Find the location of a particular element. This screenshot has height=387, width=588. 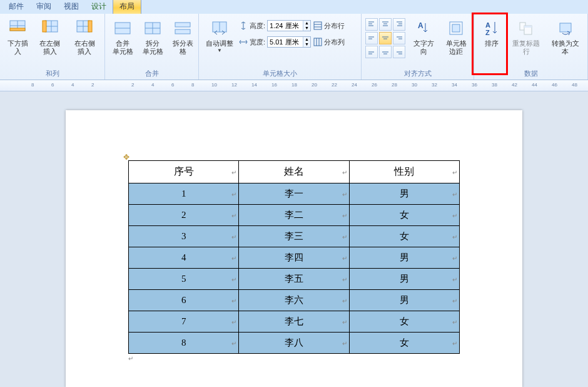

insert-right-button: 在右侧插入 is located at coordinates (85, 37).